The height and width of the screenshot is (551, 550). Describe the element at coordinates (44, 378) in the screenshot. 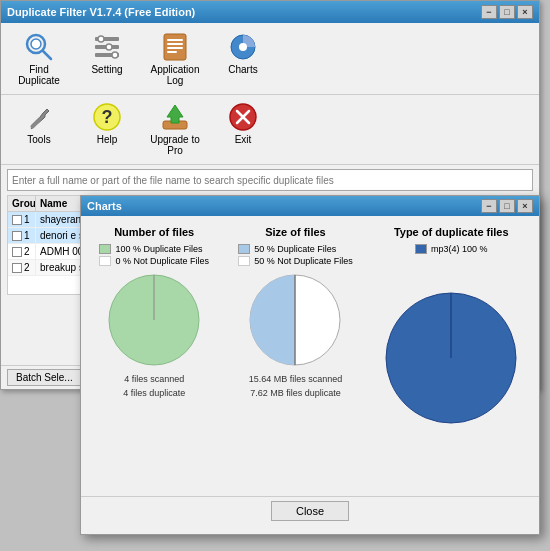

I see `batch-select-label: Batch Sele...` at that location.